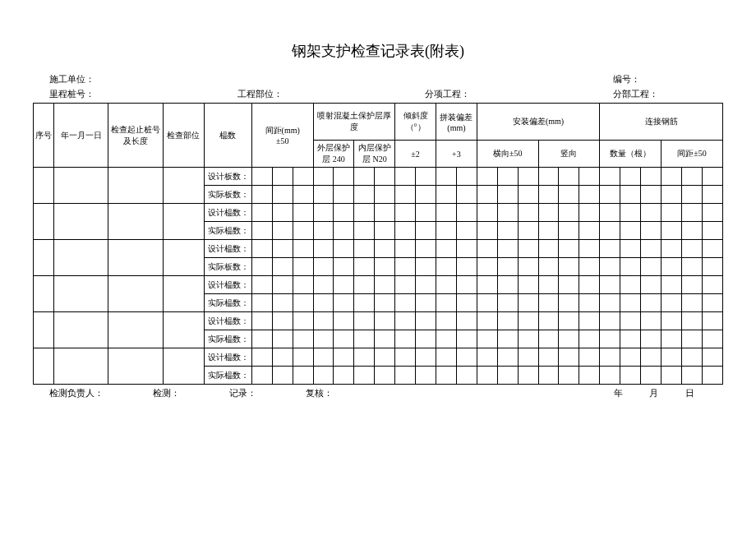  What do you see at coordinates (660, 79) in the screenshot?
I see `number-label: 编号：` at bounding box center [660, 79].